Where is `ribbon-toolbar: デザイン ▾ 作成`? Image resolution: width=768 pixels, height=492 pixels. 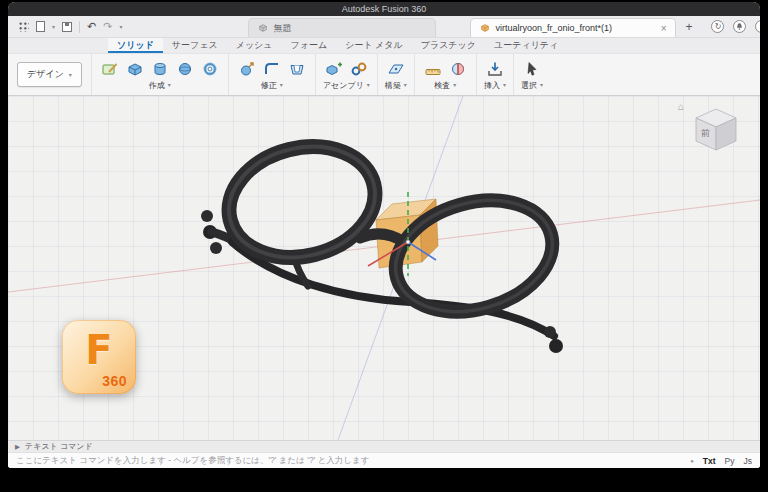 ribbon-toolbar: デザイン ▾ 作成 is located at coordinates (384, 75).